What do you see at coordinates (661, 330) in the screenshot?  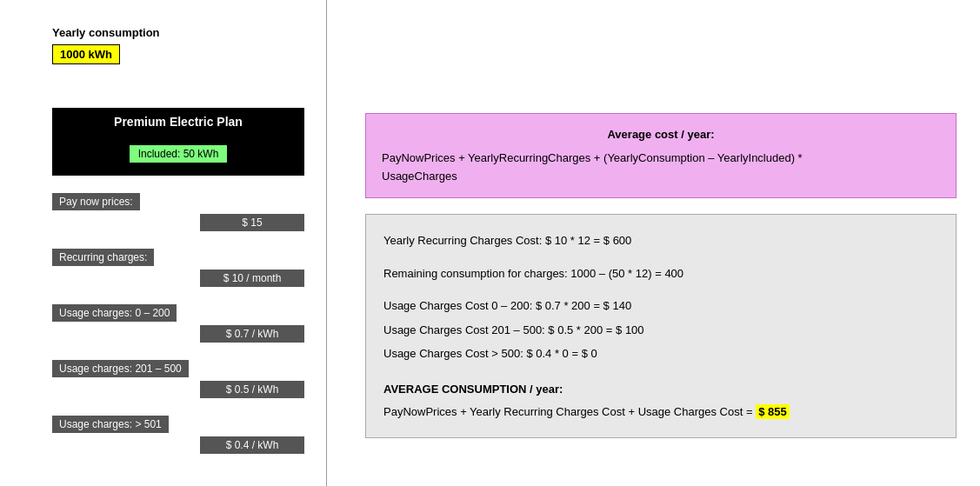 I see `usage-cost-2: Usage Charges Cost 201 – 500: $ 0.5 * 20…` at bounding box center [661, 330].